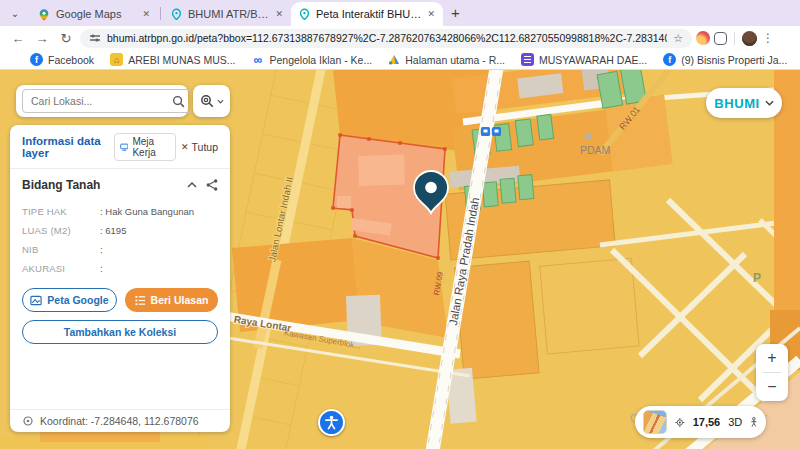 This screenshot has width=800, height=449. I want to click on pdam-poi-dot, so click(588, 136).